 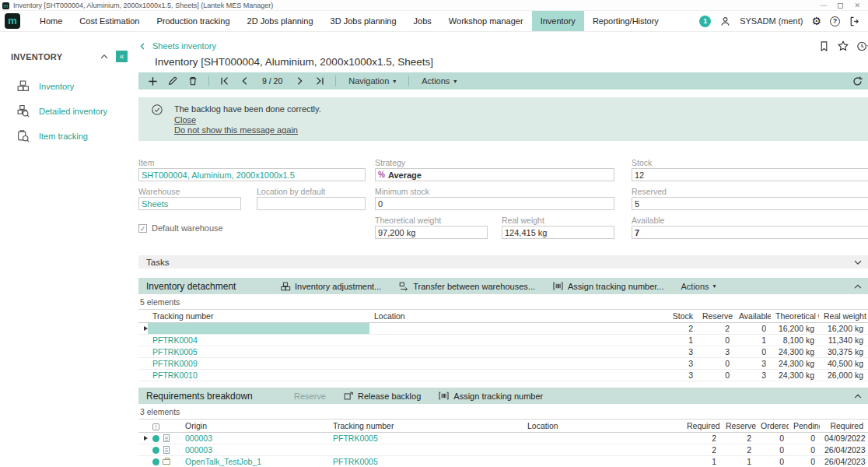 What do you see at coordinates (258, 341) in the screenshot?
I see `tracking-number-cell: PFTRK0004` at bounding box center [258, 341].